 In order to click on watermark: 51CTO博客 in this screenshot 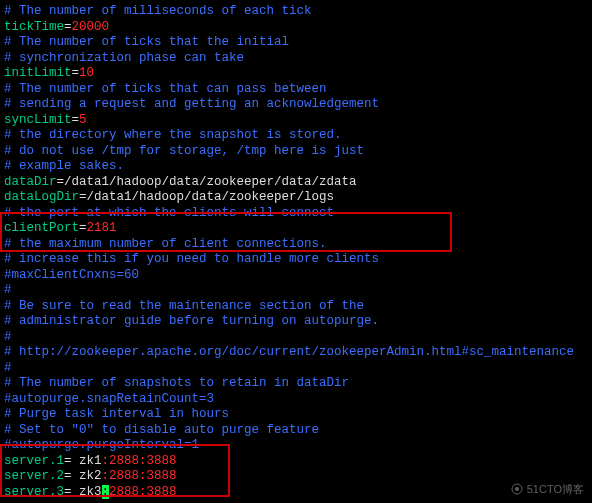, I will do `click(548, 490)`.